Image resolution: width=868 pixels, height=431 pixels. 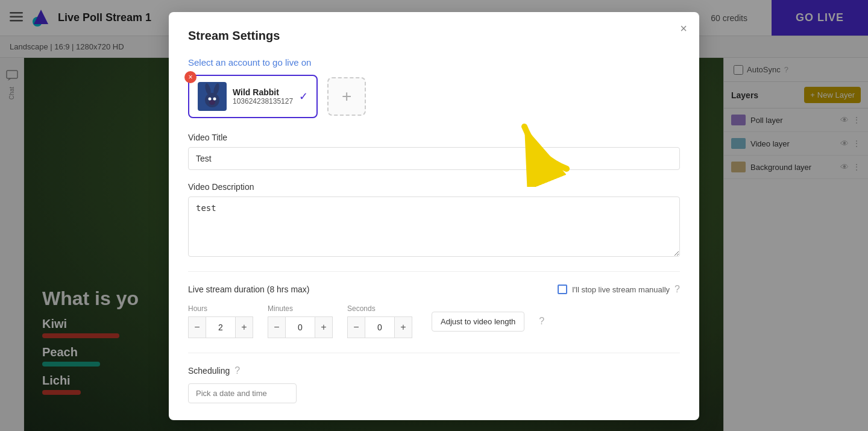 I want to click on minutes-decrement-button: −, so click(x=277, y=327).